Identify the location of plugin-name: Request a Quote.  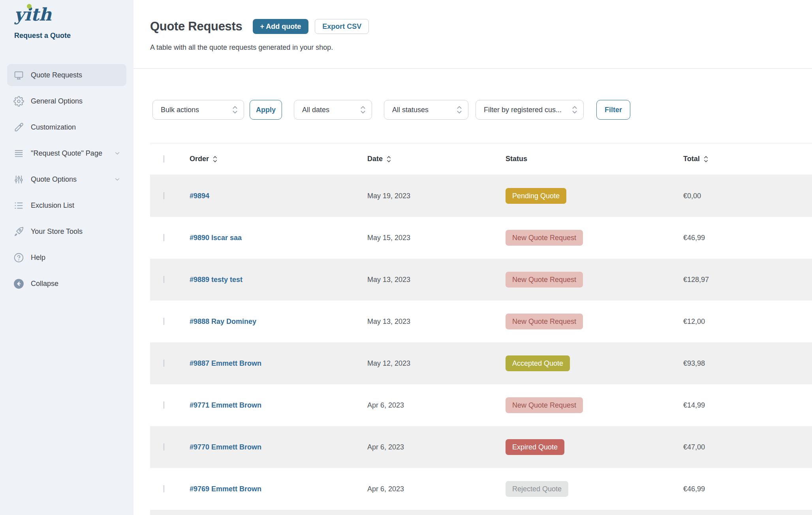
(43, 36).